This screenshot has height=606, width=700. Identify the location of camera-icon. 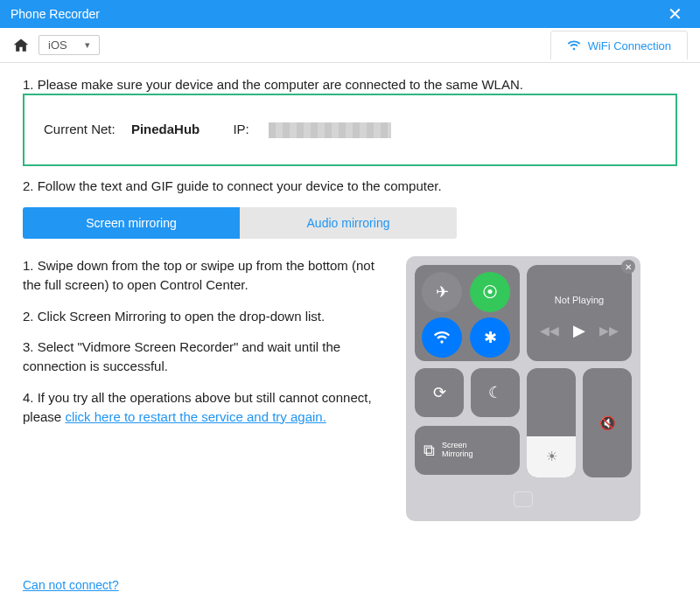
(523, 499).